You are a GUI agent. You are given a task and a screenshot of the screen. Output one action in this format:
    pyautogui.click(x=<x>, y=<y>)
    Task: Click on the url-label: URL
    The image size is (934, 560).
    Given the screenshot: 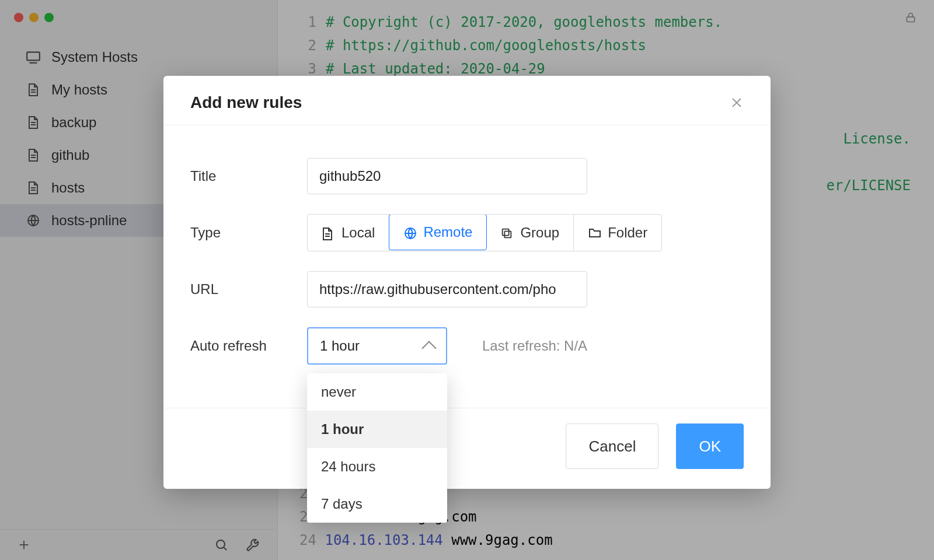 What is the action you would take?
    pyautogui.click(x=249, y=289)
    